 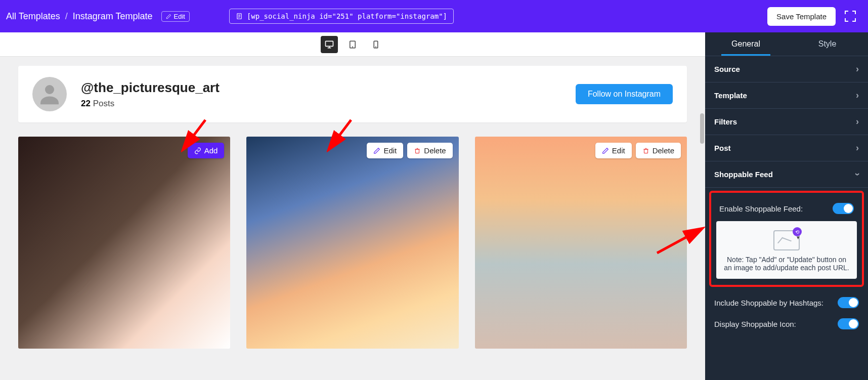 I want to click on chevron-down-icon: ›, so click(x=858, y=175).